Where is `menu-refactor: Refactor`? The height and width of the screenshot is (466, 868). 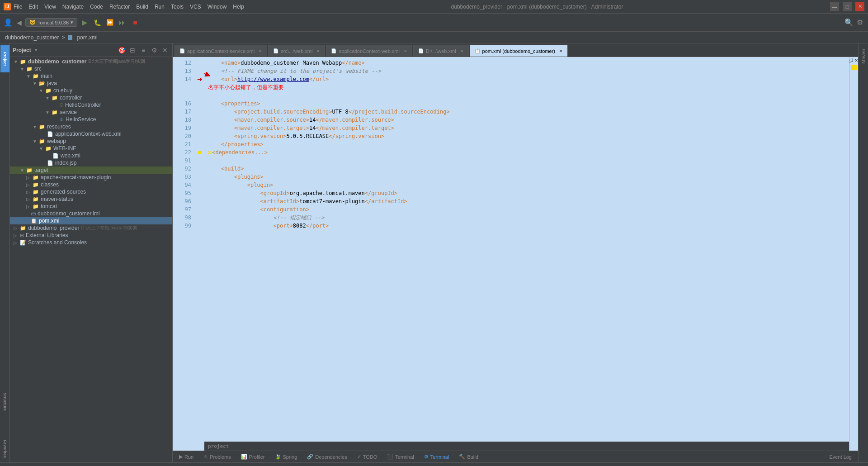 menu-refactor: Refactor is located at coordinates (119, 7).